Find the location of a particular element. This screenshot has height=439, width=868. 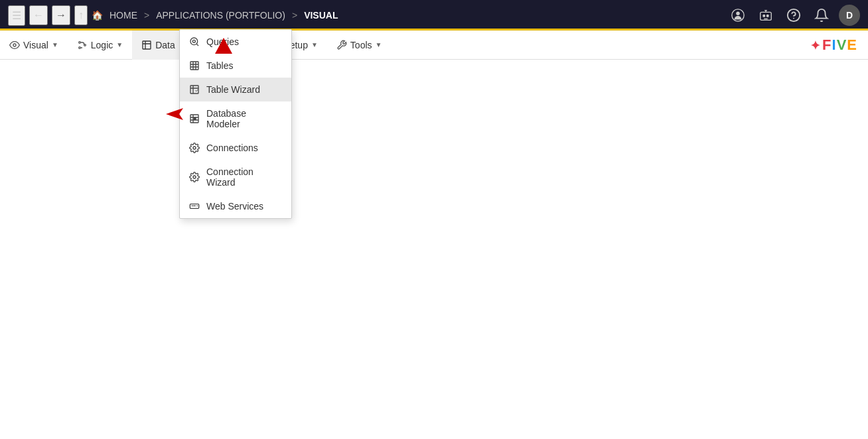

home-icon: 🏠 is located at coordinates (97, 15).